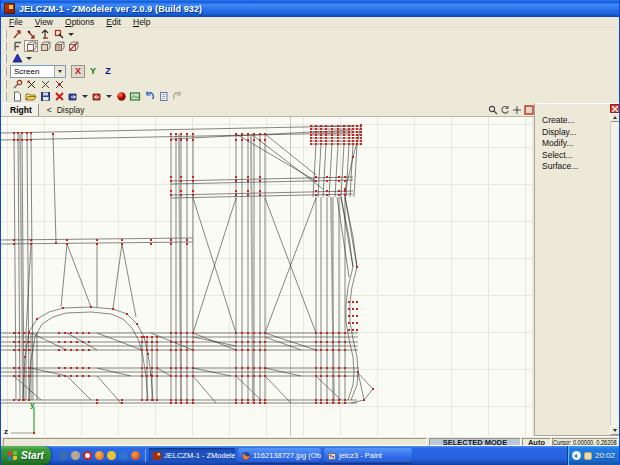 The width and height of the screenshot is (620, 465). What do you see at coordinates (60, 72) in the screenshot?
I see `chevron-down-icon` at bounding box center [60, 72].